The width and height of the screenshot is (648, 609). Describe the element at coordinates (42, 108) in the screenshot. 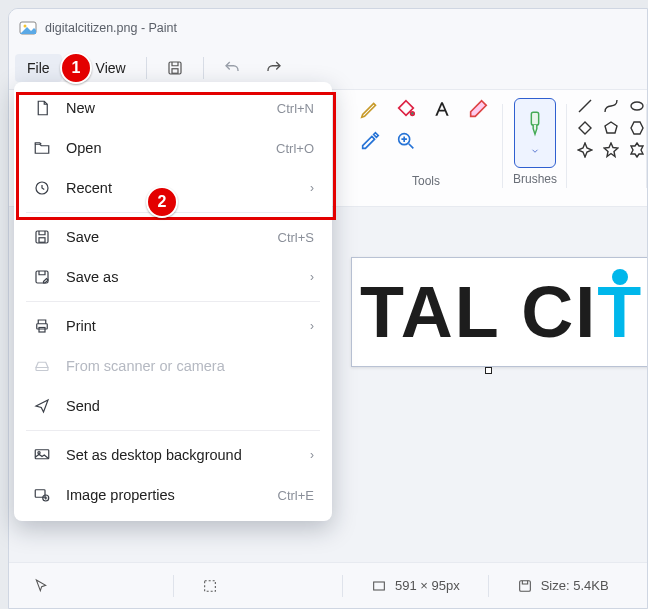

I see `file-new-icon` at that location.